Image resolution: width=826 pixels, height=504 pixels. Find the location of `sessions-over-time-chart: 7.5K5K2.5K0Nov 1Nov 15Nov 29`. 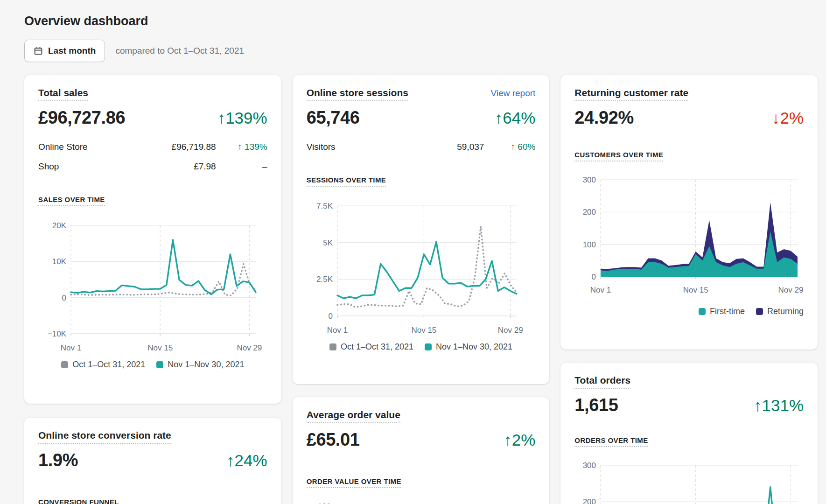

sessions-over-time-chart: 7.5K5K2.5K0Nov 1Nov 15Nov 29 is located at coordinates (421, 269).